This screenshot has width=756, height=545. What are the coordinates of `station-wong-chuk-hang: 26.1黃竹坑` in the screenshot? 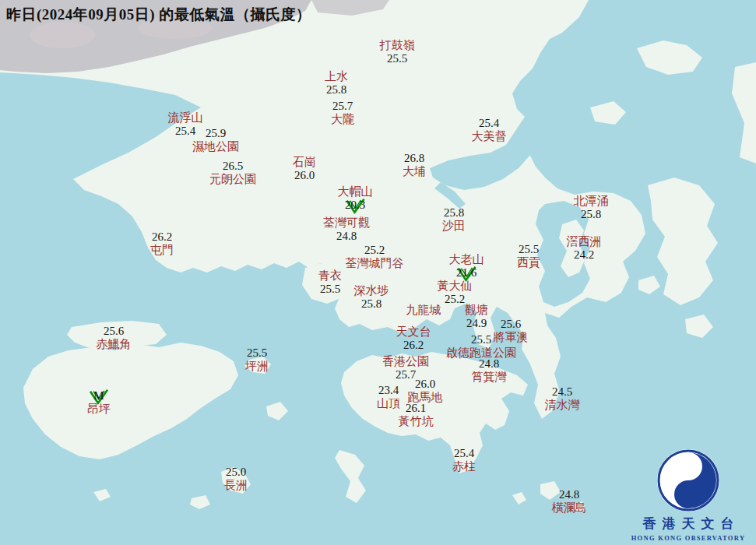 It's located at (416, 415).